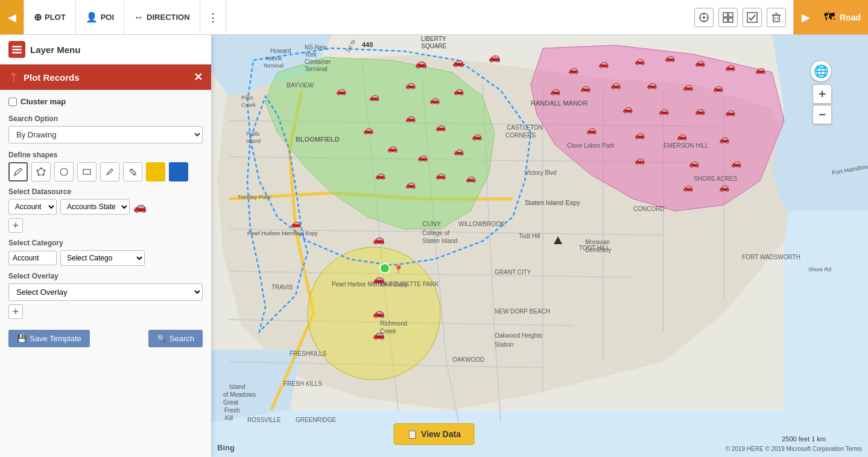 This screenshot has width=868, height=457. I want to click on zoom-in-button: +, so click(822, 94).